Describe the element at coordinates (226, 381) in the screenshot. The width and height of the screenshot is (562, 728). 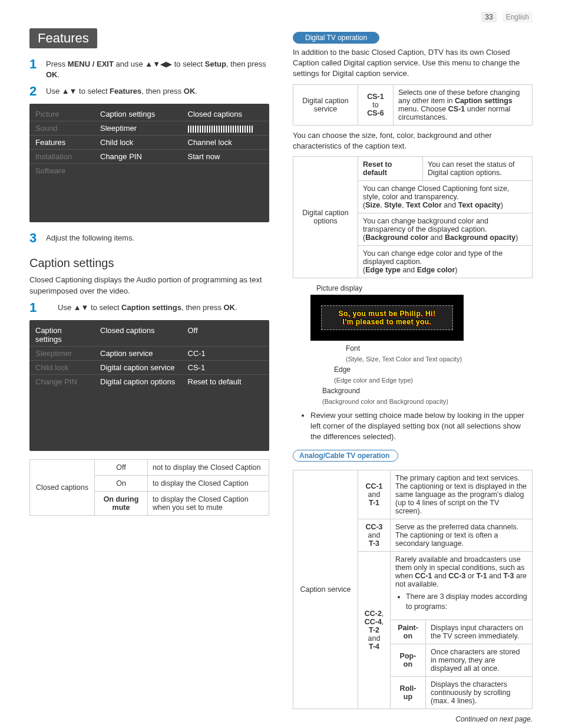
I see `menu-item: Reset to default` at that location.